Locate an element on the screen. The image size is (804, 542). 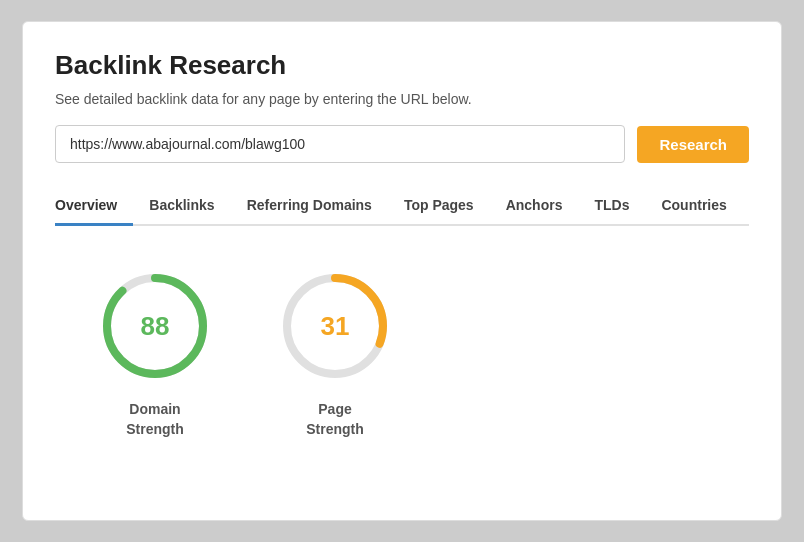
tab-referring-domains: Referring Domains is located at coordinates (310, 206).